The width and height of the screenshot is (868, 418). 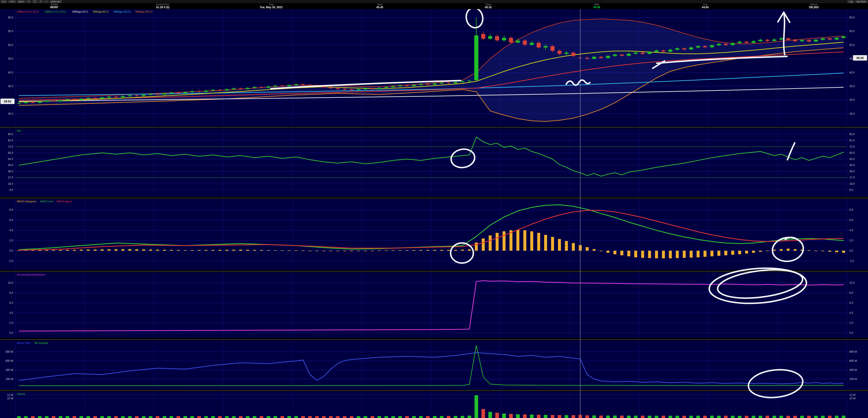 What do you see at coordinates (853, 352) in the screenshot?
I see `svg-text: 800 M` at bounding box center [853, 352].